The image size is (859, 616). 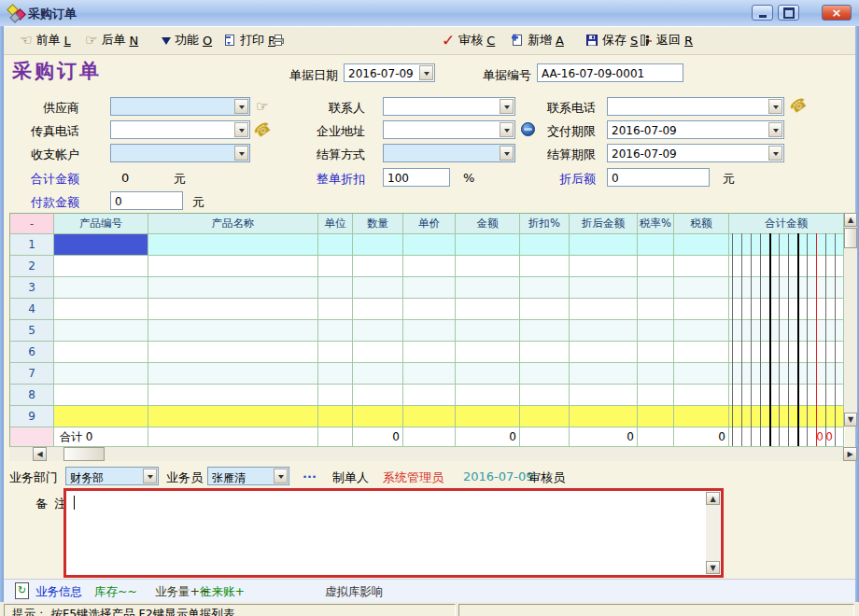 What do you see at coordinates (611, 73) in the screenshot?
I see `doc-no-field: AA-16-07-09-0001` at bounding box center [611, 73].